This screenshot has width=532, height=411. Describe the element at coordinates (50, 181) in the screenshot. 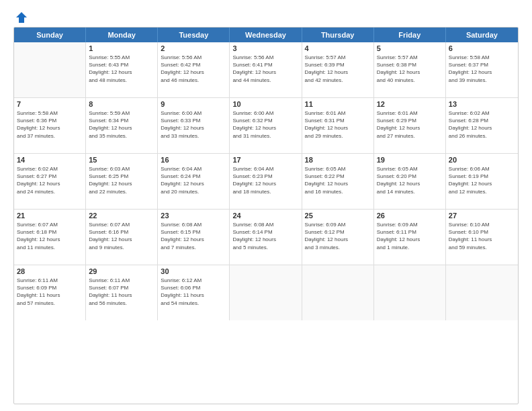

I see `calendar-cell: 14Sunrise: 6:02 AMSunset: 6:27 PMDayligh…` at that location.